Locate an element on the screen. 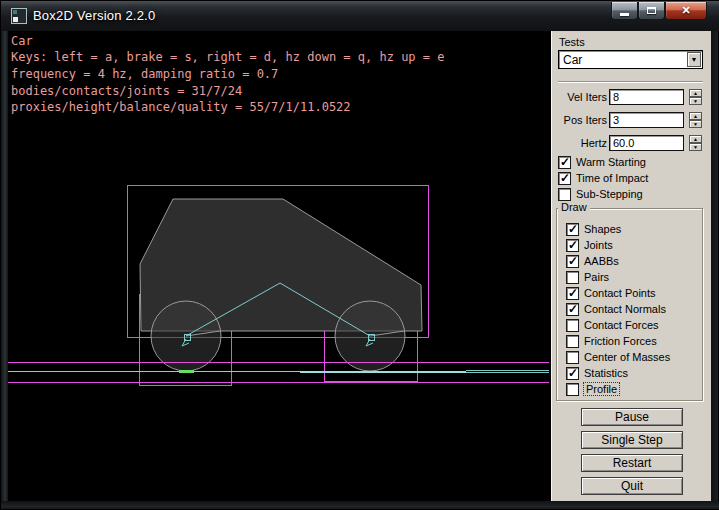 This screenshot has height=510, width=719. left-contact-highlight is located at coordinates (186, 372).